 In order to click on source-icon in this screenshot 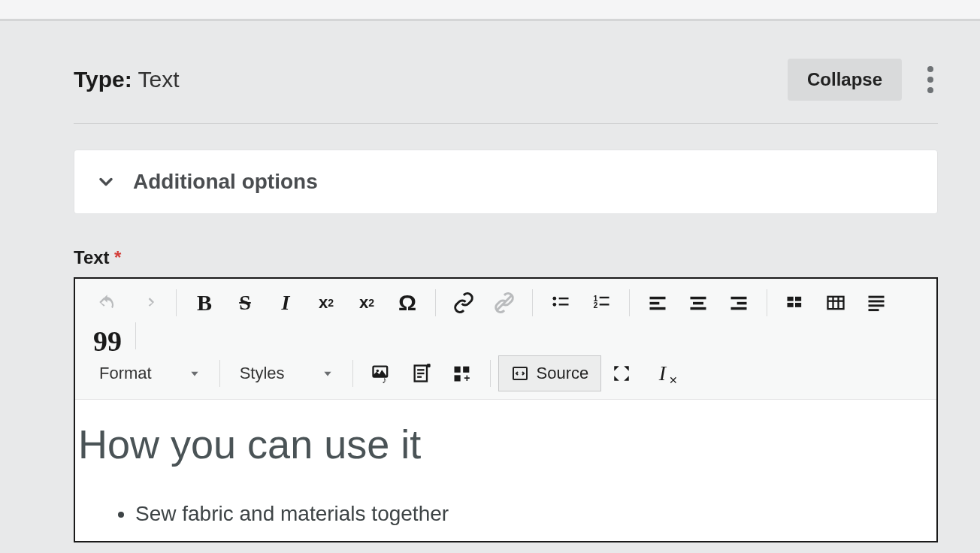, I will do `click(520, 373)`.